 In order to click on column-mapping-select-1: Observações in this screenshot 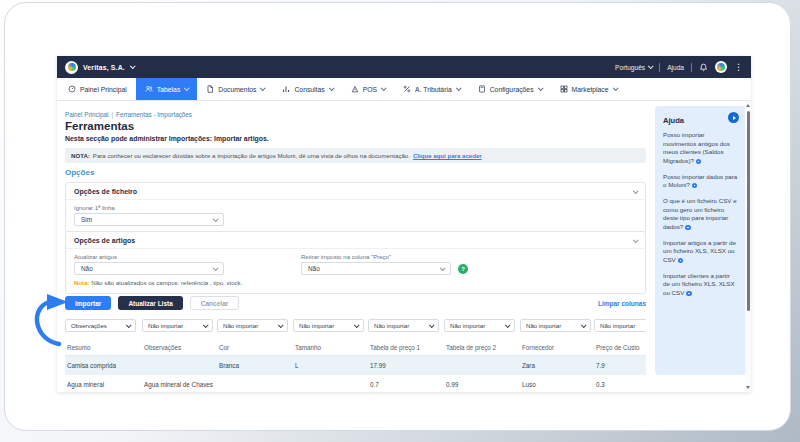, I will do `click(100, 326)`.